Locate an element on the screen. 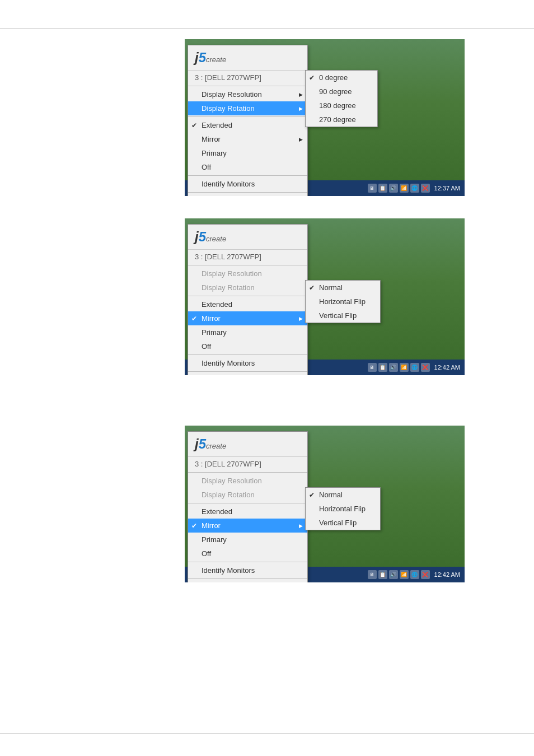  menu-label-display-rotation-1: Display Rotation is located at coordinates (228, 109).